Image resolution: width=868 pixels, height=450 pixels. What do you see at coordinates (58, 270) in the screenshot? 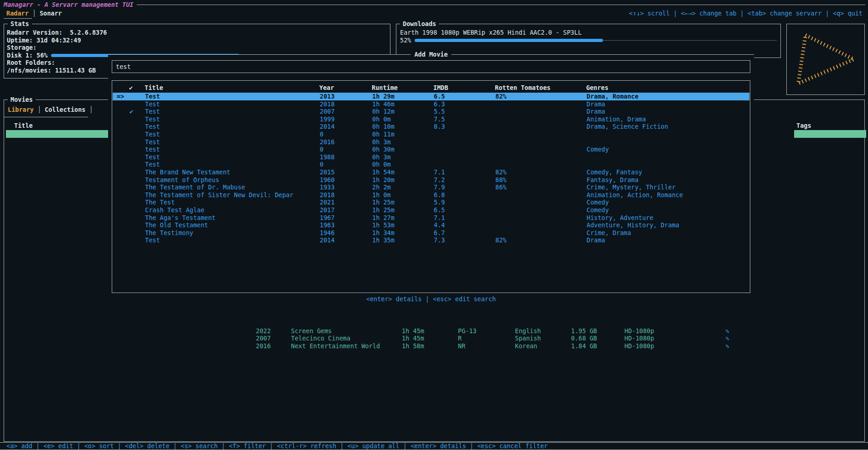
I see `movie-list-item: => Ma` at bounding box center [58, 270].